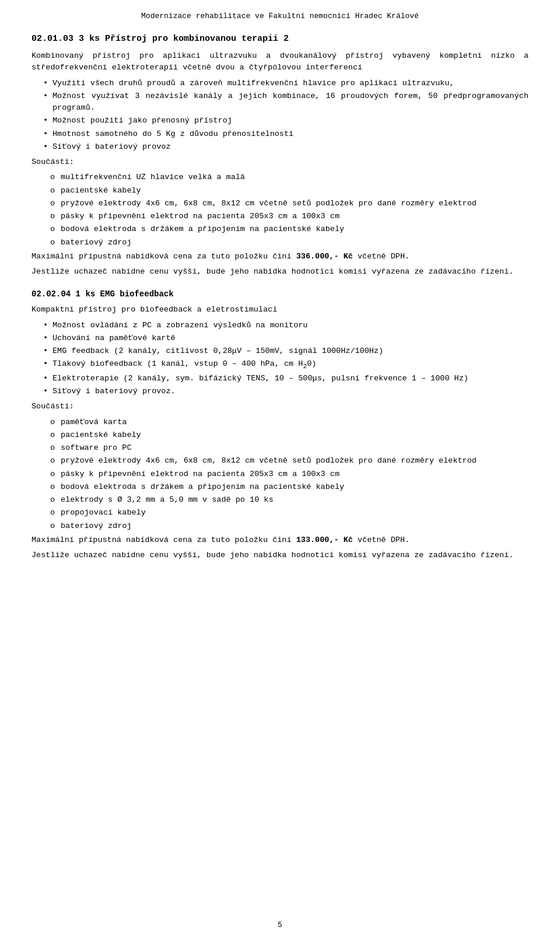  Describe the element at coordinates (289, 500) in the screenshot. I see `list-item: elektrody s Ø 3,2 mm a 5,0 mm v sadě po …` at that location.